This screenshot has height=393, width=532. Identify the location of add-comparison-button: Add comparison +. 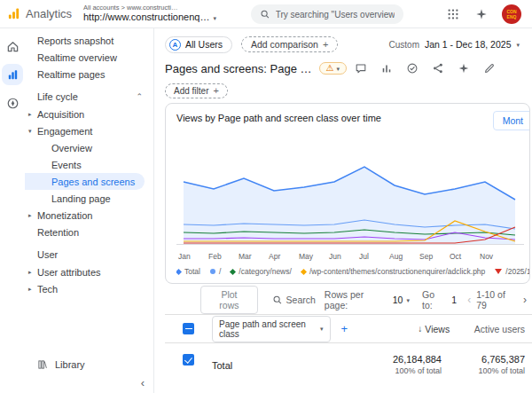
(289, 44).